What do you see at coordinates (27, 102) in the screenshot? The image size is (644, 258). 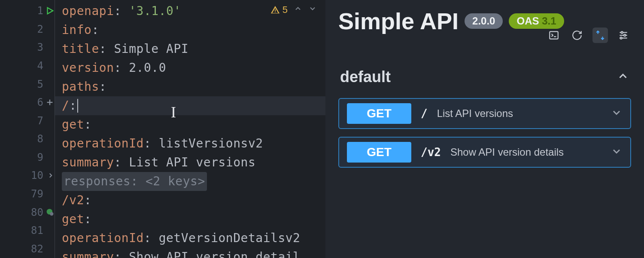 I see `gutter-line: 6` at bounding box center [27, 102].